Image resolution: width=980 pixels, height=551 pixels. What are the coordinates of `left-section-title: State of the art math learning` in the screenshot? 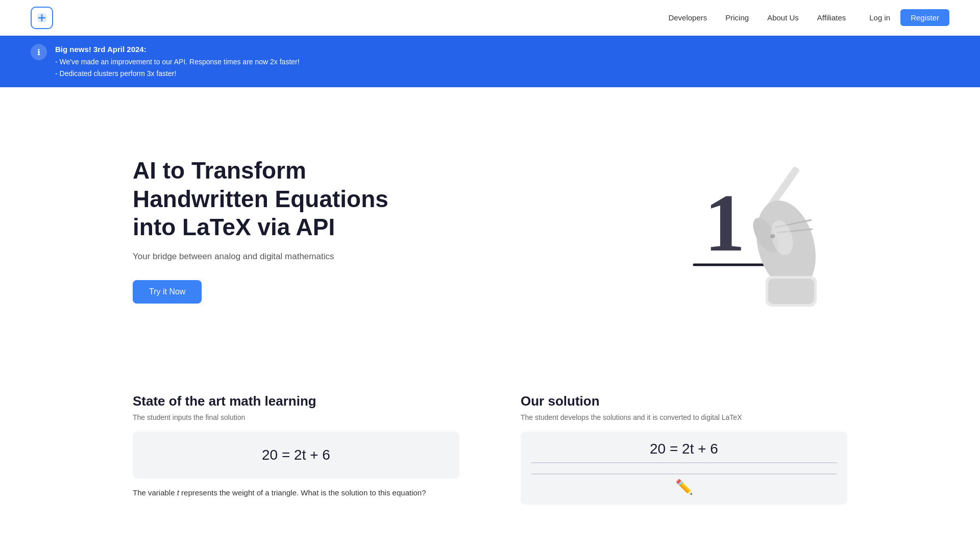 It's located at (296, 401).